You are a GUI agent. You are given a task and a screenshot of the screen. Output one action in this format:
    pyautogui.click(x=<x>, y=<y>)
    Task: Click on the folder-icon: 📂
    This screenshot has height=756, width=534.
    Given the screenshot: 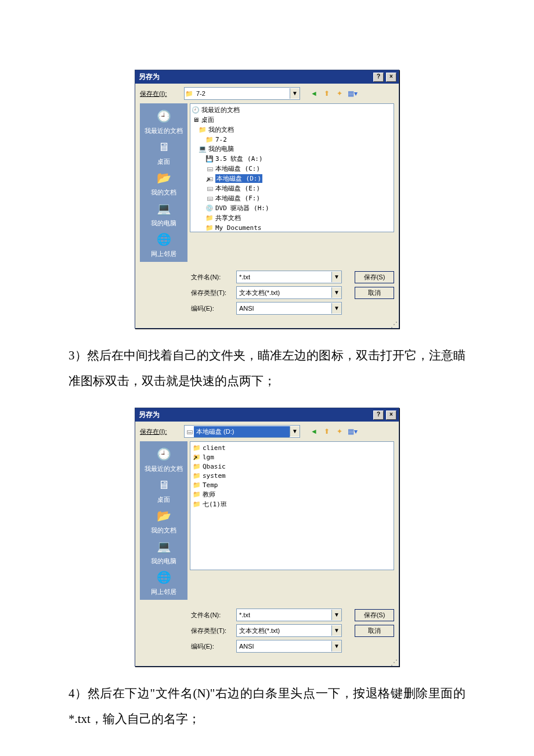 What is the action you would take?
    pyautogui.click(x=164, y=178)
    